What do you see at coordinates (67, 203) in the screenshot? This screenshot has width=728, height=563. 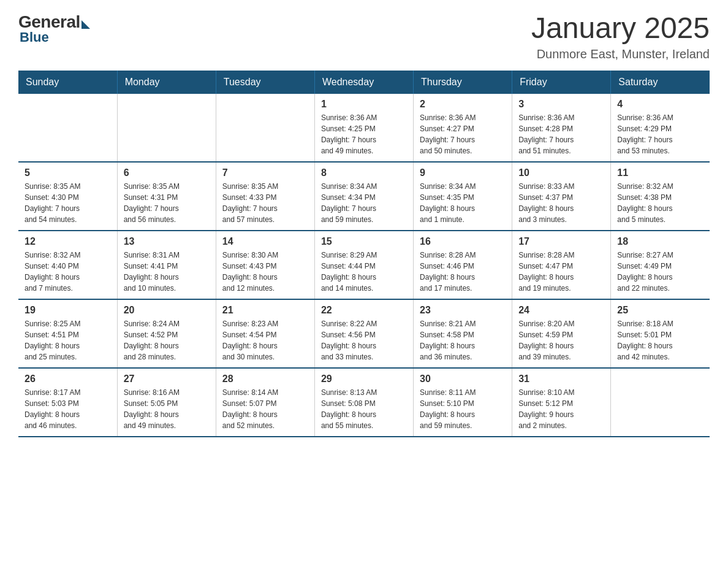 I see `day-info: Sunrise: 8:35 AMSunset: 4:30 PMDaylight:…` at bounding box center [67, 203].